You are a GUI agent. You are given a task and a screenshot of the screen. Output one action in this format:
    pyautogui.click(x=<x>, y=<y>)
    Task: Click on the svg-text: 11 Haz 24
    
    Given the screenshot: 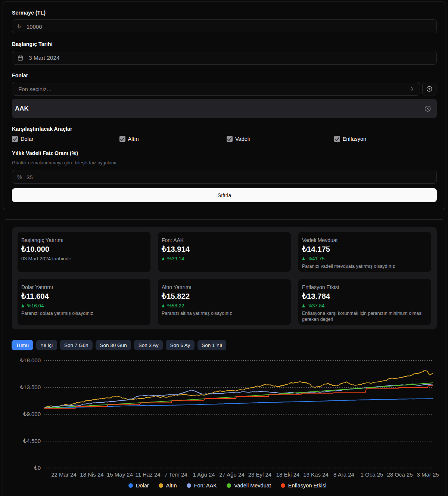 What is the action you would take?
    pyautogui.click(x=148, y=474)
    